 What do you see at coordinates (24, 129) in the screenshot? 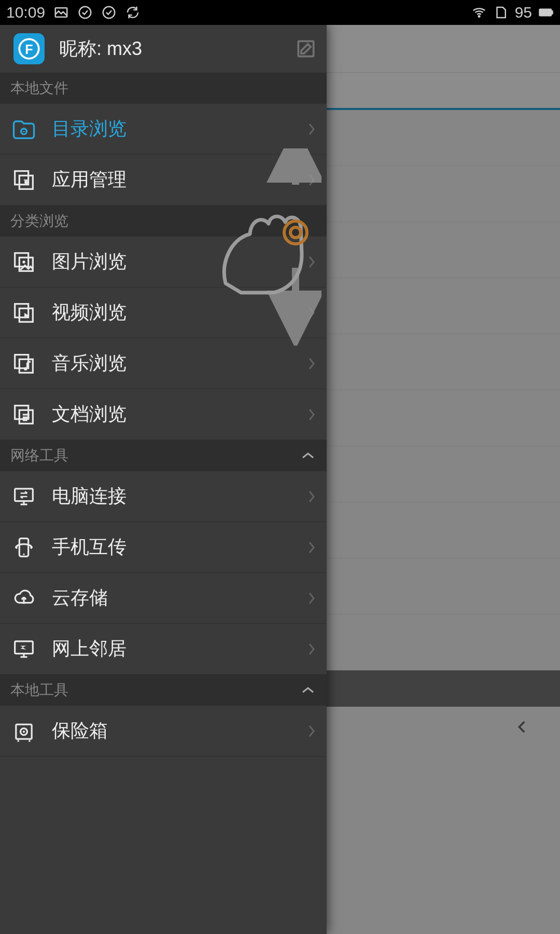
I see `dir-browse-icon` at bounding box center [24, 129].